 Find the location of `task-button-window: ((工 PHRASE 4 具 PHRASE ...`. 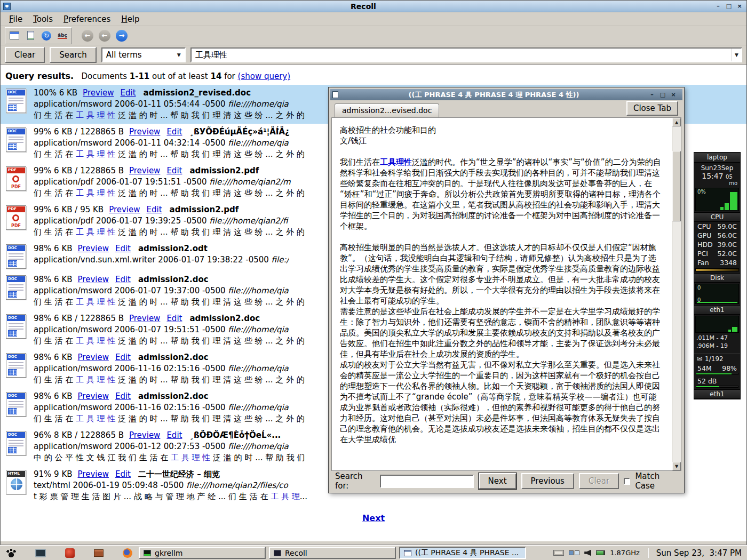

task-button-window: ((工 PHRASE 4 具 PHRASE ... is located at coordinates (463, 553).